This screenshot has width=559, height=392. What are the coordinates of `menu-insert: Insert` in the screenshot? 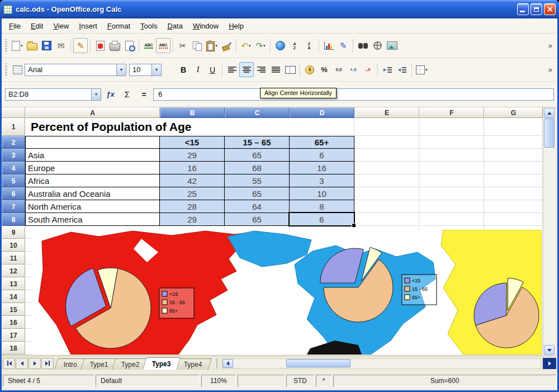 It's located at (88, 26).